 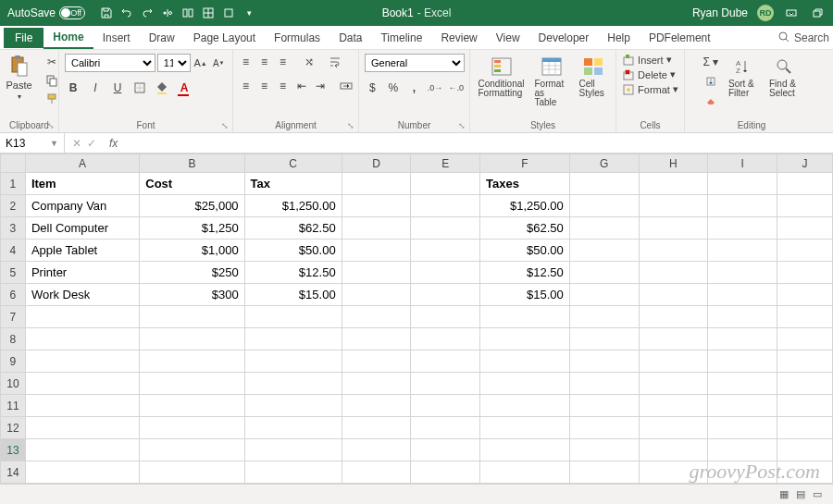 What do you see at coordinates (603, 450) in the screenshot?
I see `cell-G13` at bounding box center [603, 450].